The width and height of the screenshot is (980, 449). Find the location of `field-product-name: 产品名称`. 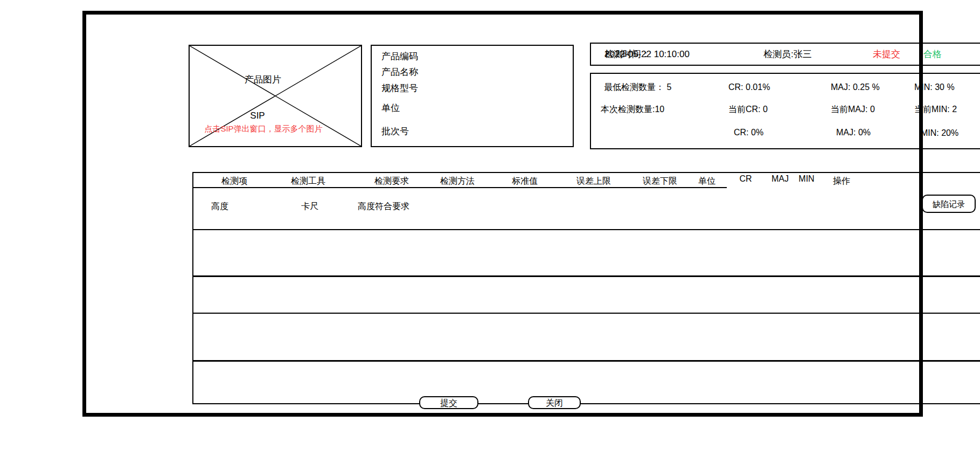

field-product-name: 产品名称 is located at coordinates (400, 72).